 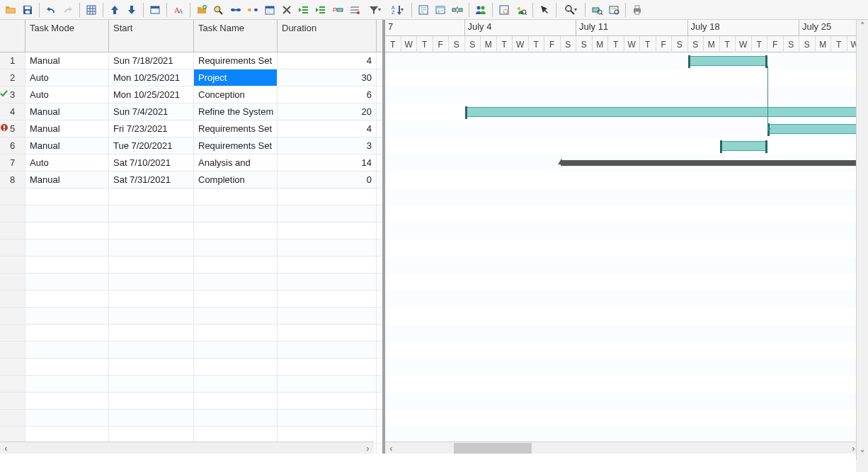 What do you see at coordinates (191, 95) in the screenshot?
I see `table-row: 3 Auto Mon 10/25/2021 Conception 6` at bounding box center [191, 95].